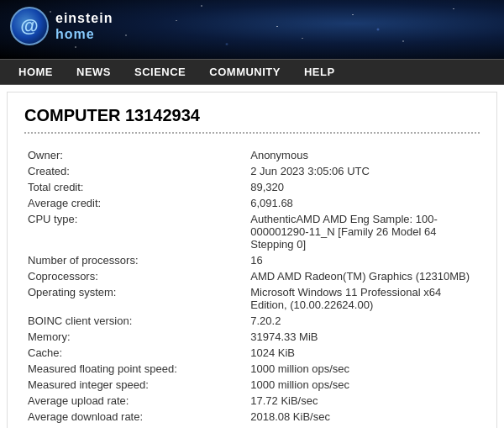  What do you see at coordinates (252, 276) in the screenshot?
I see `table-row: Coprocessors:AMD AMD Radeon(TM) Graphics…` at bounding box center [252, 276].